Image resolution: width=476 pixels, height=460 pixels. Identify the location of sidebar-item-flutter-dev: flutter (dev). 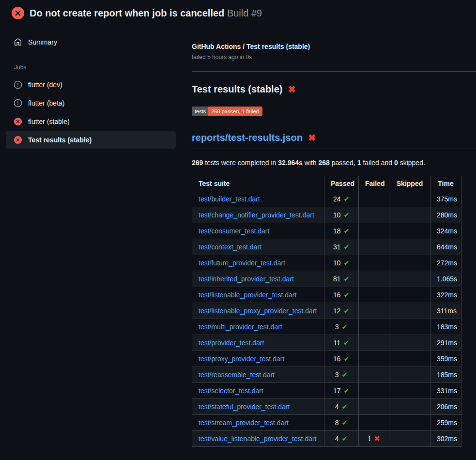
(91, 85).